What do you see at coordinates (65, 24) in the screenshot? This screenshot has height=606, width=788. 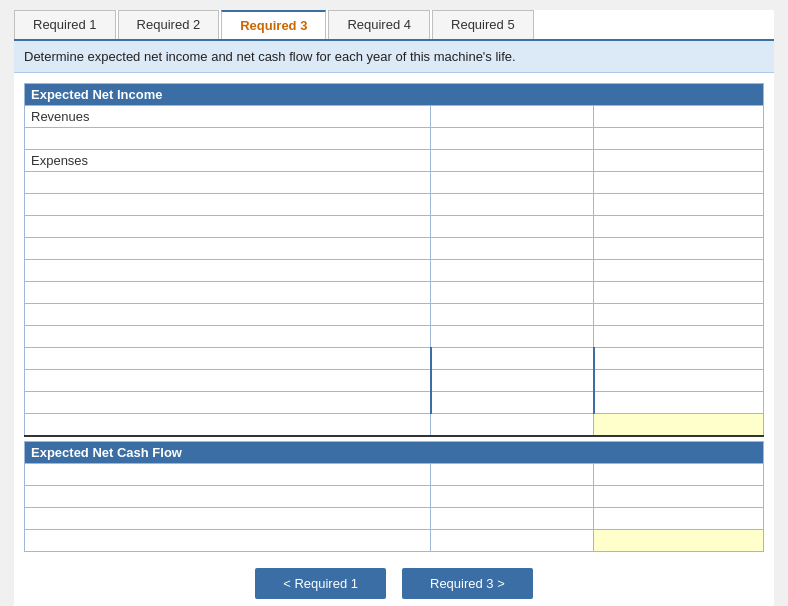 I see `tab-required-1: Required 1` at bounding box center [65, 24].